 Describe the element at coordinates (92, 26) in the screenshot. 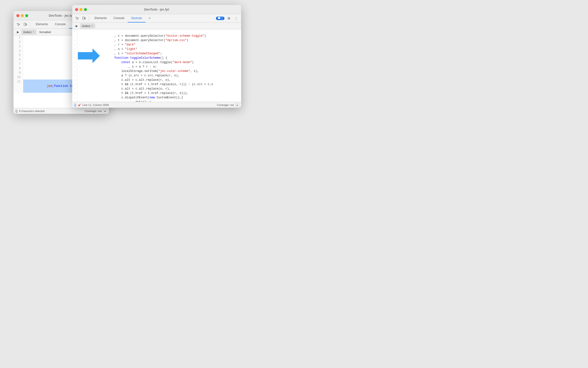

I see `close-tab-index-2: ✕` at that location.